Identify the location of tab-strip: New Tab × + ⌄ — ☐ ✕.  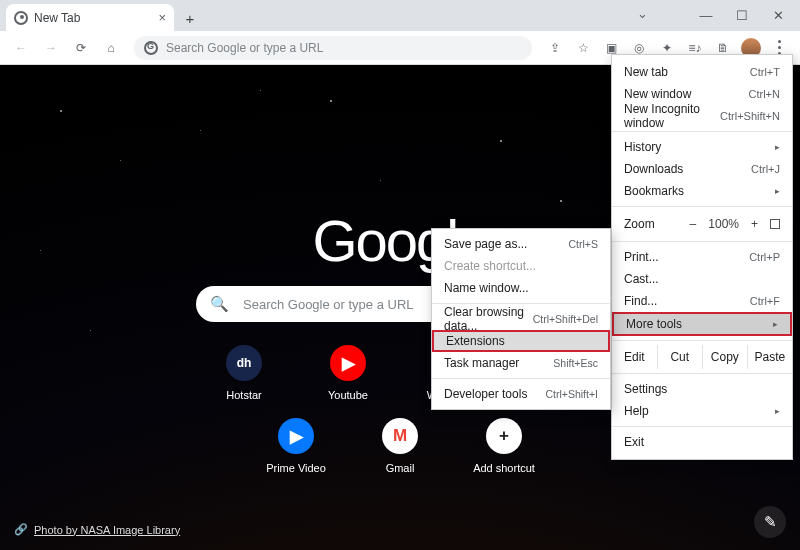
(400, 16).